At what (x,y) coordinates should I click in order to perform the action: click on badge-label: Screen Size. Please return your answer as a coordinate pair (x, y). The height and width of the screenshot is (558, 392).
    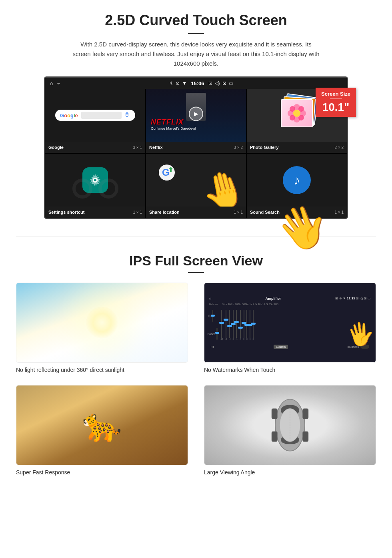
    Looking at the image, I should click on (336, 94).